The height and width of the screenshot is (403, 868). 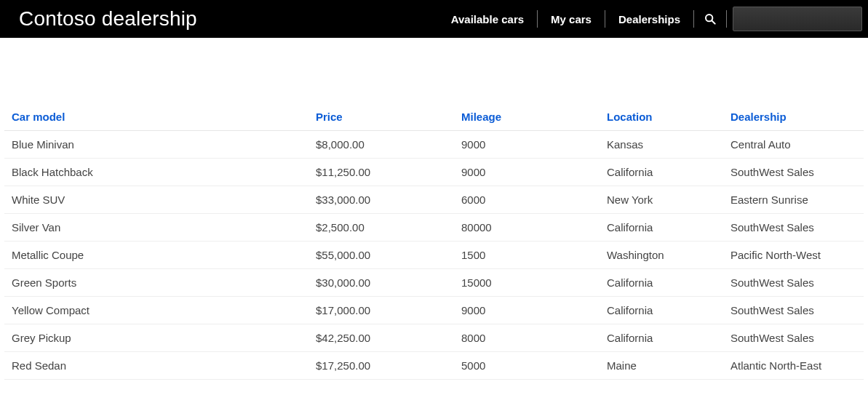 I want to click on cell-mileage: 15000, so click(x=528, y=283).